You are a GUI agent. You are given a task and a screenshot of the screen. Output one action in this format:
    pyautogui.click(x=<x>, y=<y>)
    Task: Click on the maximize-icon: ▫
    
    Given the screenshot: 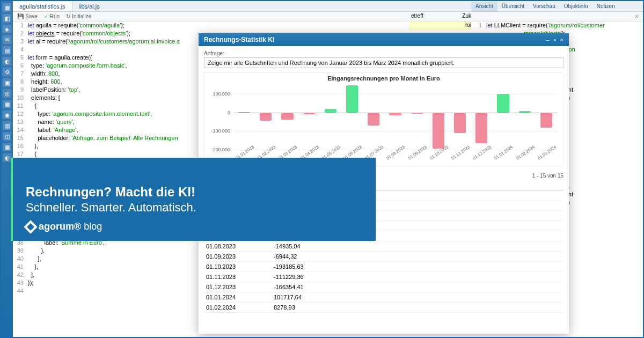 What is the action you would take?
    pyautogui.click(x=555, y=40)
    